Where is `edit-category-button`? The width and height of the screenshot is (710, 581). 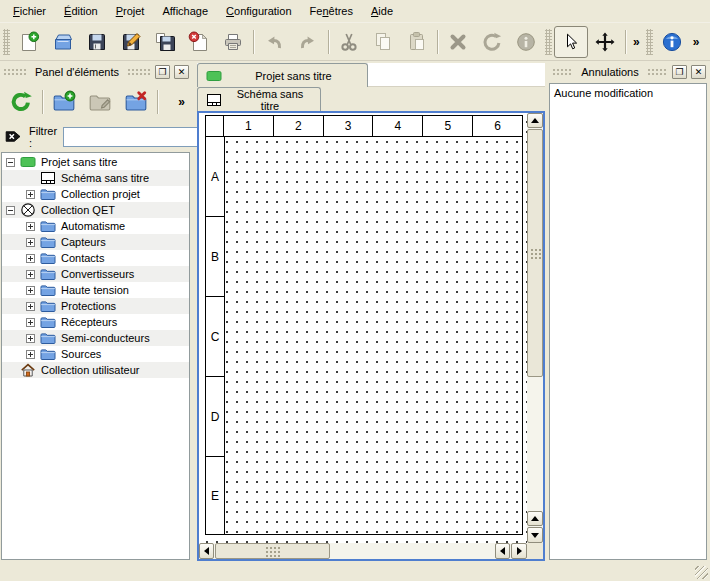
edit-category-button is located at coordinates (100, 102).